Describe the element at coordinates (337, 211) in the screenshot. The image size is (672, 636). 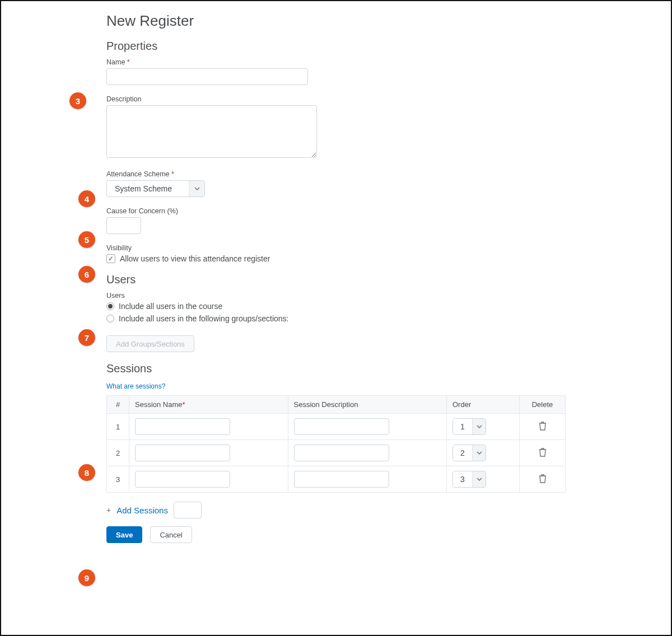
I see `concern-label: Cause for Concern (%)` at that location.